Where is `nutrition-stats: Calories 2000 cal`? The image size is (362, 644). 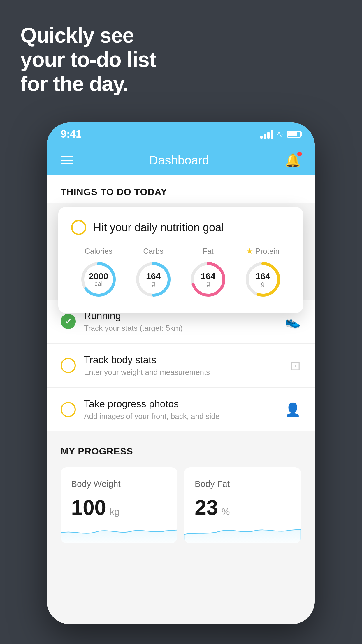 nutrition-stats: Calories 2000 cal is located at coordinates (181, 272).